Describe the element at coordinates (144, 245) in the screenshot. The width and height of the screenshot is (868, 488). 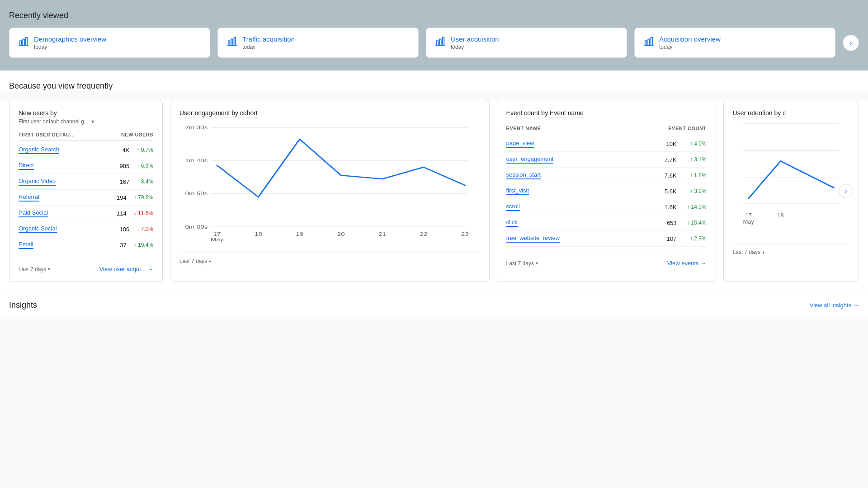
I see `row-change: 19.4%` at that location.